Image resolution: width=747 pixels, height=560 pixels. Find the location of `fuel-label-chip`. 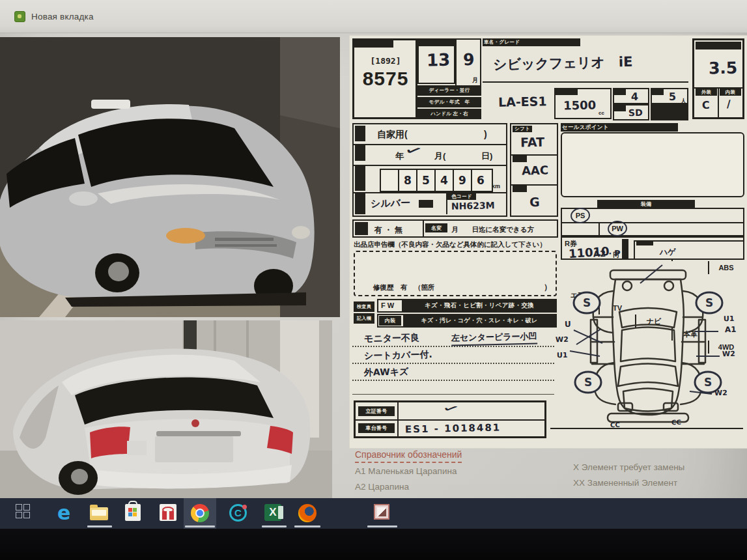

fuel-label-chip is located at coordinates (520, 189).